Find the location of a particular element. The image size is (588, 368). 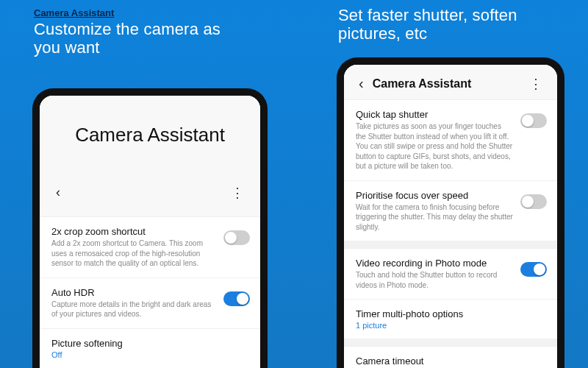

setting-name: Quick tap shutter is located at coordinates (434, 115).